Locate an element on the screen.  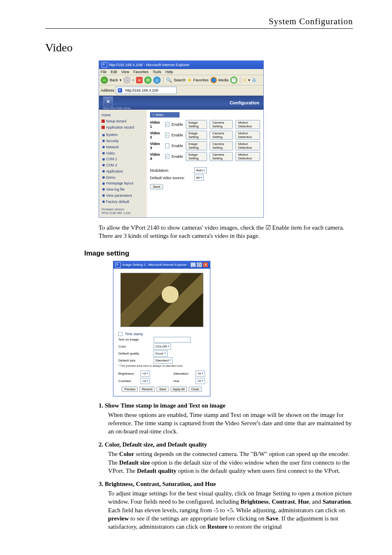
mail-icon: ✉ is located at coordinates (245, 81).